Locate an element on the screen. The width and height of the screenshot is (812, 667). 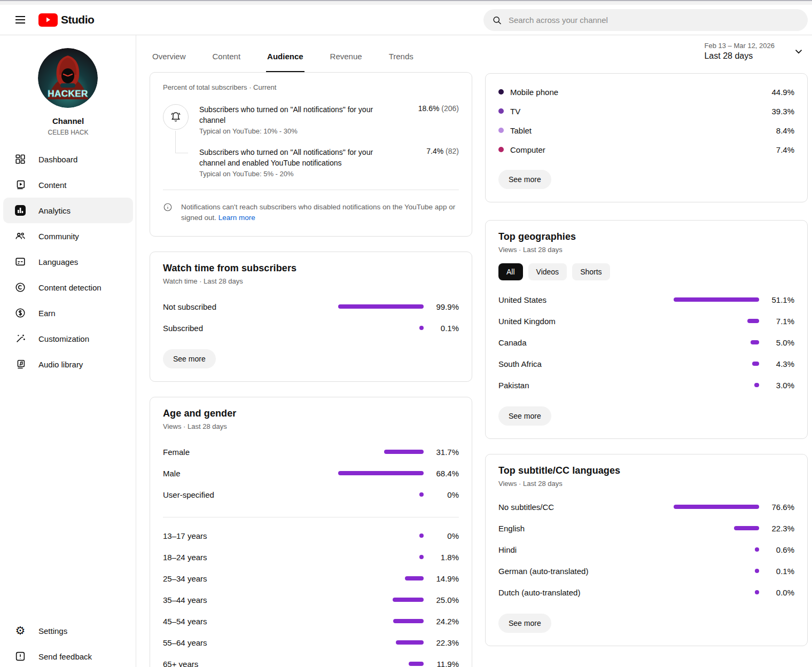
notification-row-all: Subscribers who turned on "All notificat… is located at coordinates (311, 120).